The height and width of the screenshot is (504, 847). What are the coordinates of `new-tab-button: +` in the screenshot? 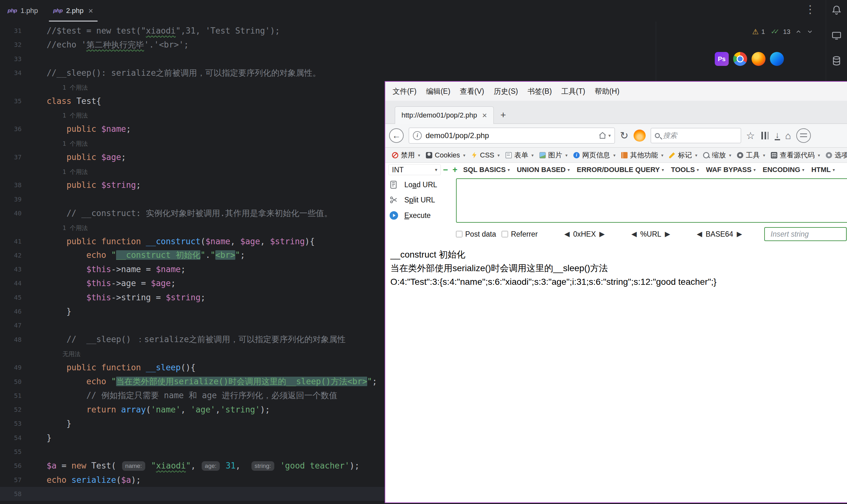 It's located at (503, 115).